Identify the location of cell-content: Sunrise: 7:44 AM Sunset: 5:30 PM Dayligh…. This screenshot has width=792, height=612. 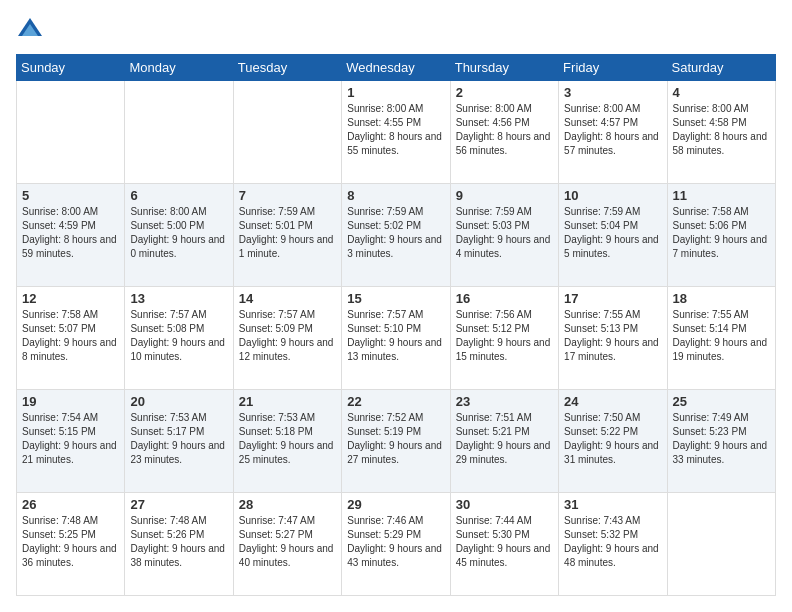
(504, 542).